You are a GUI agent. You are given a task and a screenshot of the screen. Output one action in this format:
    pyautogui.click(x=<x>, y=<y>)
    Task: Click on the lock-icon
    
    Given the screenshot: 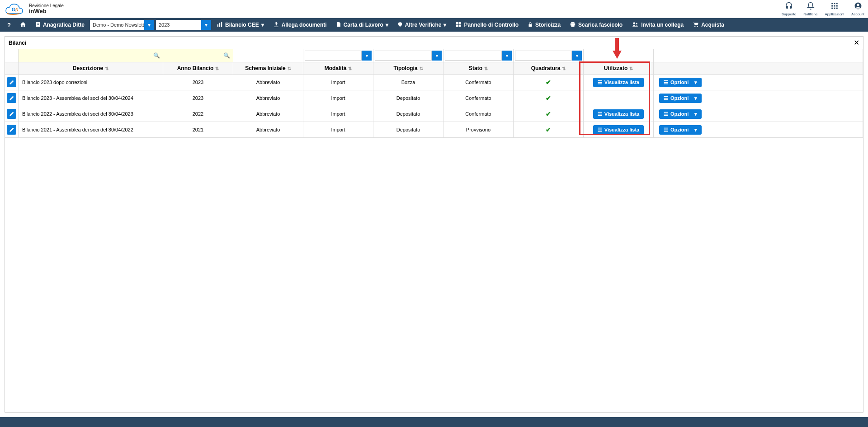 What is the action you would take?
    pyautogui.click(x=530, y=25)
    